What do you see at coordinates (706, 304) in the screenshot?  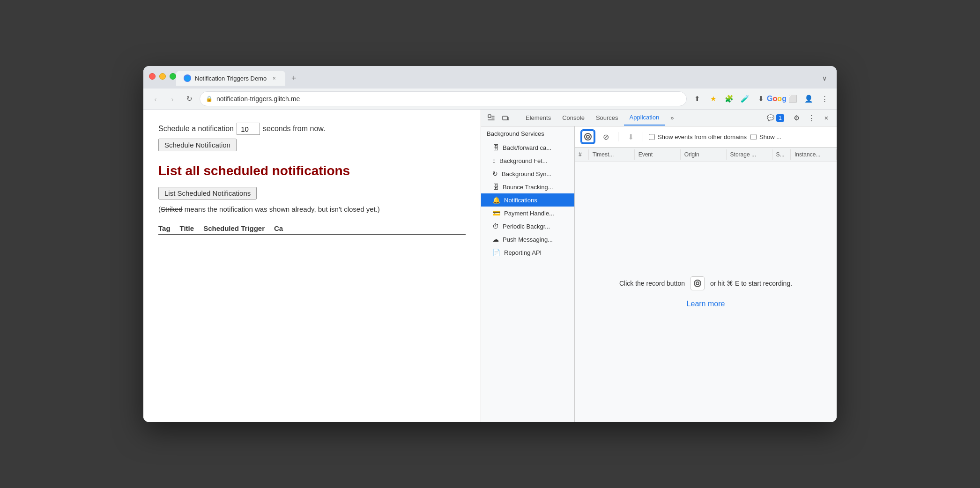 I see `learn-more-link: Learn more` at bounding box center [706, 304].